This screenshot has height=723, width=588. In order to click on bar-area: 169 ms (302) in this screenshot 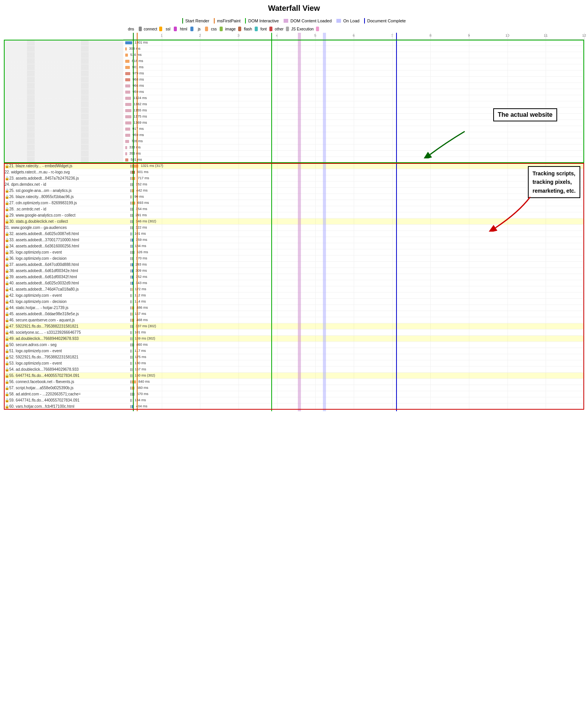, I will do `click(354, 338)`.